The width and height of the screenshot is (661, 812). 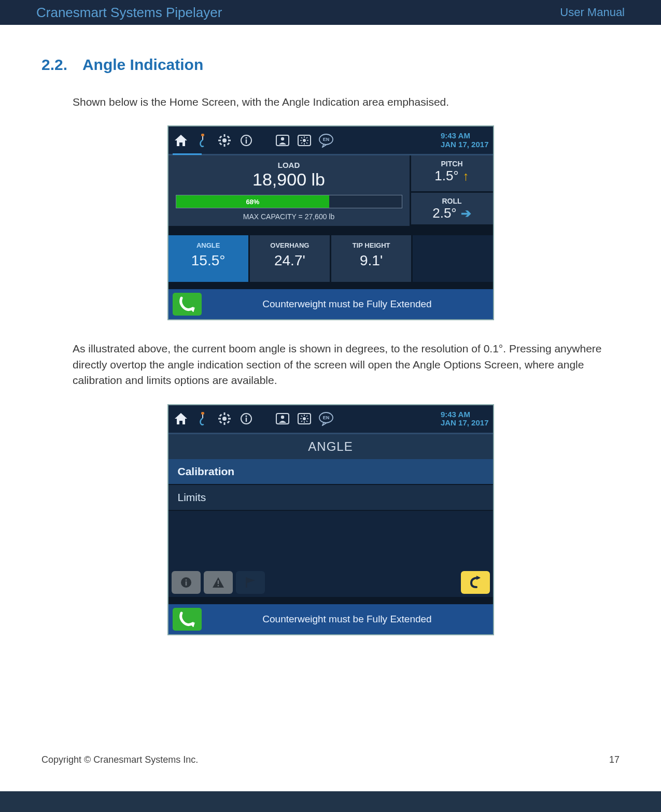 What do you see at coordinates (289, 165) in the screenshot?
I see `load-label: LOAD` at bounding box center [289, 165].